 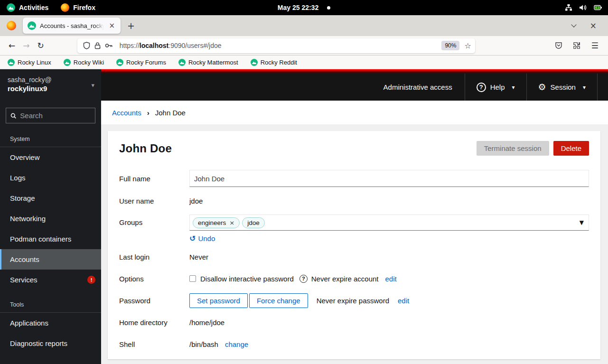 I want to click on battery-charging-icon, so click(x=598, y=8).